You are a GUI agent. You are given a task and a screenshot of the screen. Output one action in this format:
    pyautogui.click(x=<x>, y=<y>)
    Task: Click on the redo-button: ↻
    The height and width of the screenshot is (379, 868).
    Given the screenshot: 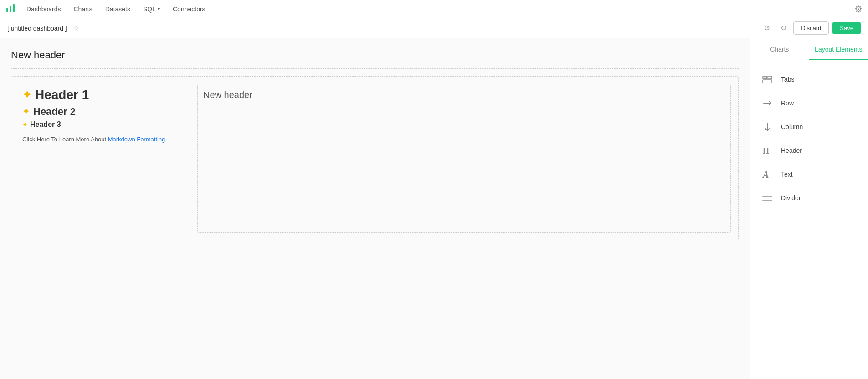 What is the action you would take?
    pyautogui.click(x=783, y=28)
    